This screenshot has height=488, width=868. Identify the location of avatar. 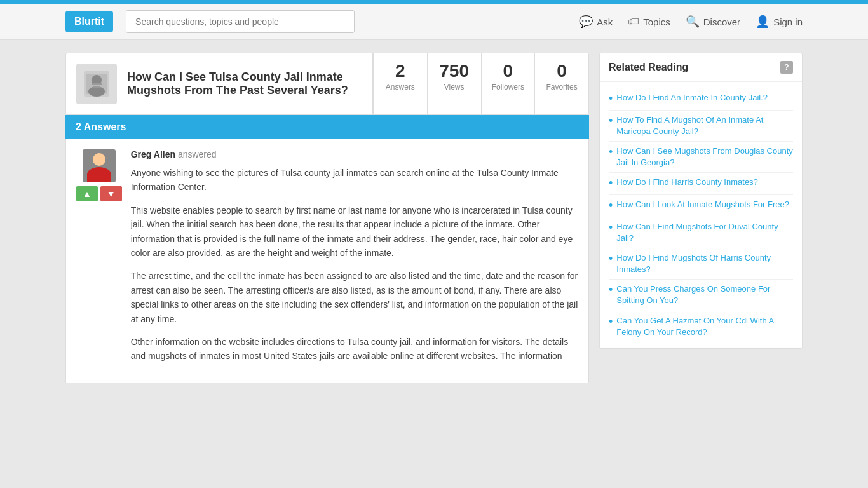
(99, 166).